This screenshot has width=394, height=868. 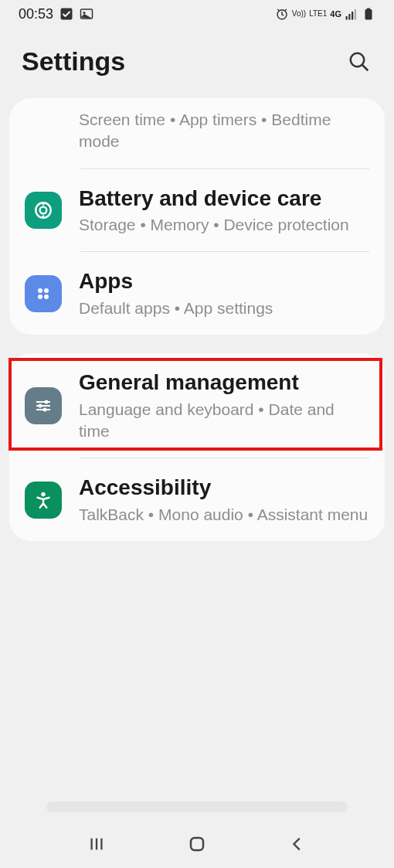 What do you see at coordinates (73, 62) in the screenshot?
I see `page-title: Settings` at bounding box center [73, 62].